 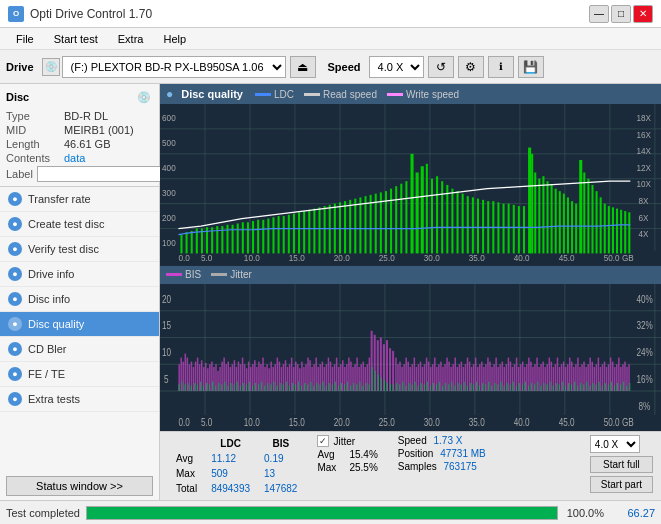 What do you see at coordinates (166, 325) in the screenshot?
I see `svg-text: 15` at bounding box center [166, 325].